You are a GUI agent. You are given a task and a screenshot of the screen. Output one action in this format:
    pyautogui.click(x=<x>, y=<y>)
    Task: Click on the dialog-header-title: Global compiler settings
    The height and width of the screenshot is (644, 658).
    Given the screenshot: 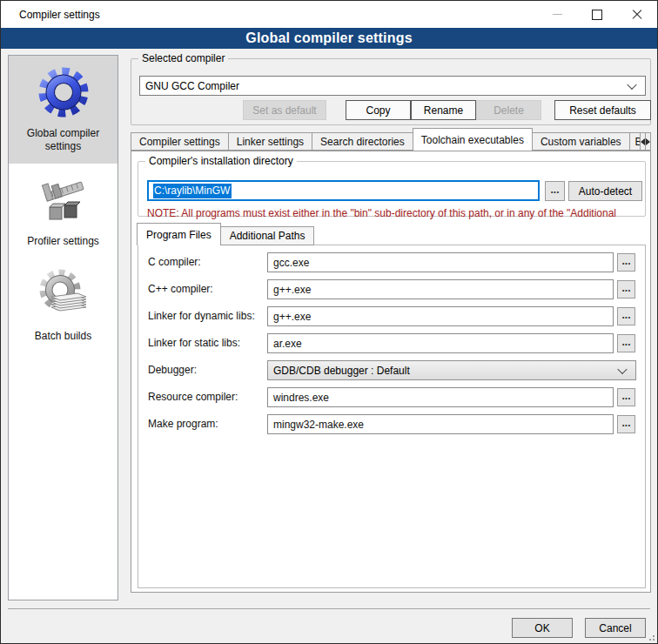 What is the action you would take?
    pyautogui.click(x=329, y=38)
    